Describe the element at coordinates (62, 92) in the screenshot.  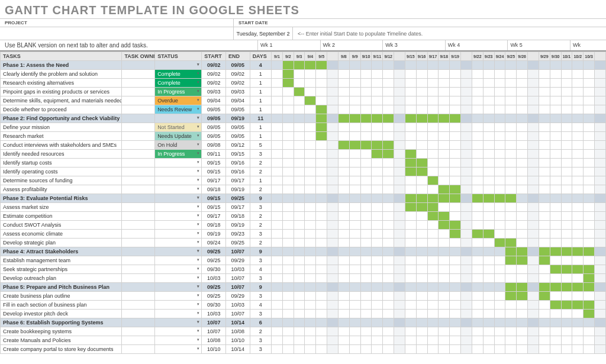
I see `task-cell: Pinpoint gaps in existing products or se…` at that location.